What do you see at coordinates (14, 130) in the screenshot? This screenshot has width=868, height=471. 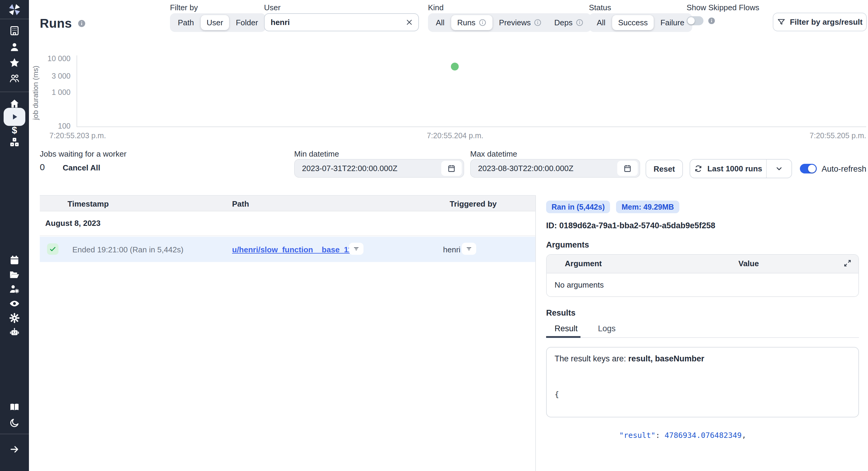 I see `sidebar-item-usage dollar-icon: $` at bounding box center [14, 130].